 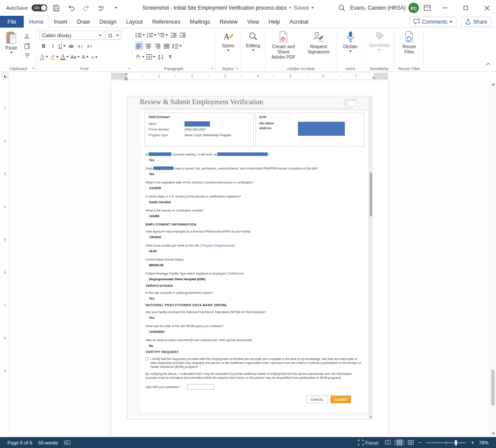 What do you see at coordinates (86, 8) in the screenshot?
I see `redo-icon` at bounding box center [86, 8].